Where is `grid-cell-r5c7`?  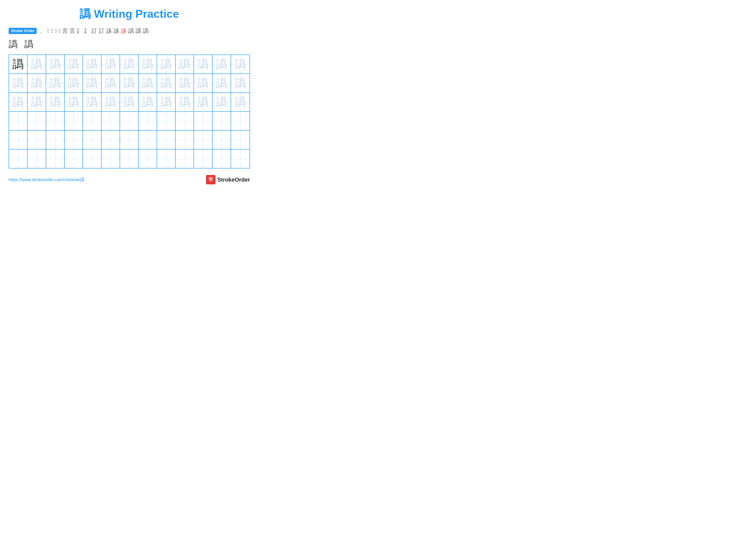
grid-cell-r5c7 is located at coordinates (129, 140).